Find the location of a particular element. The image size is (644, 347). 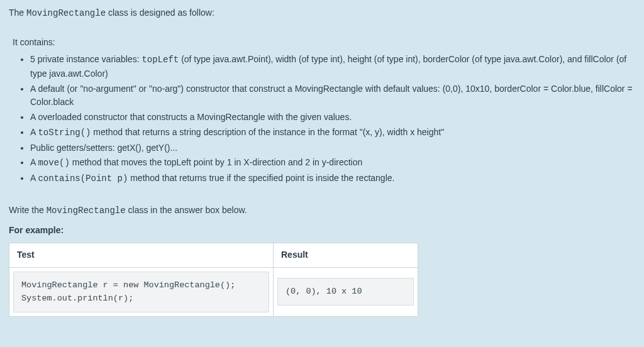

write-prefix: Write the is located at coordinates (28, 210).